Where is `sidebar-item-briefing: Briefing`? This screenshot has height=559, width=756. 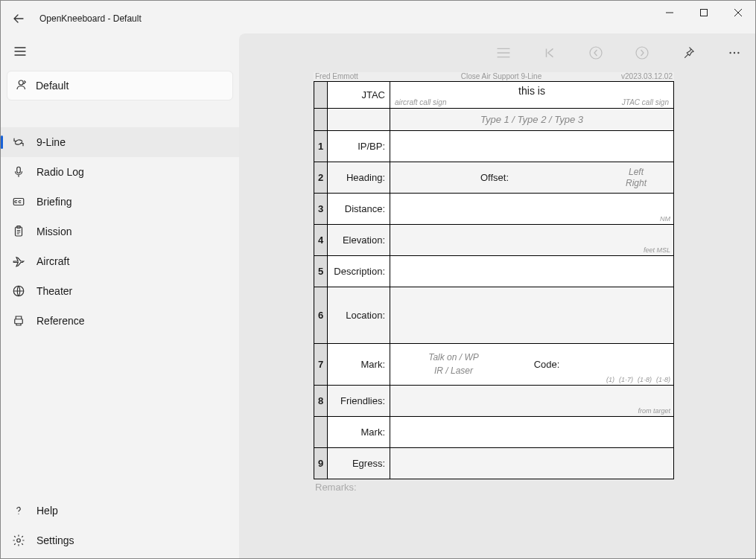
sidebar-item-briefing: Briefing is located at coordinates (120, 202).